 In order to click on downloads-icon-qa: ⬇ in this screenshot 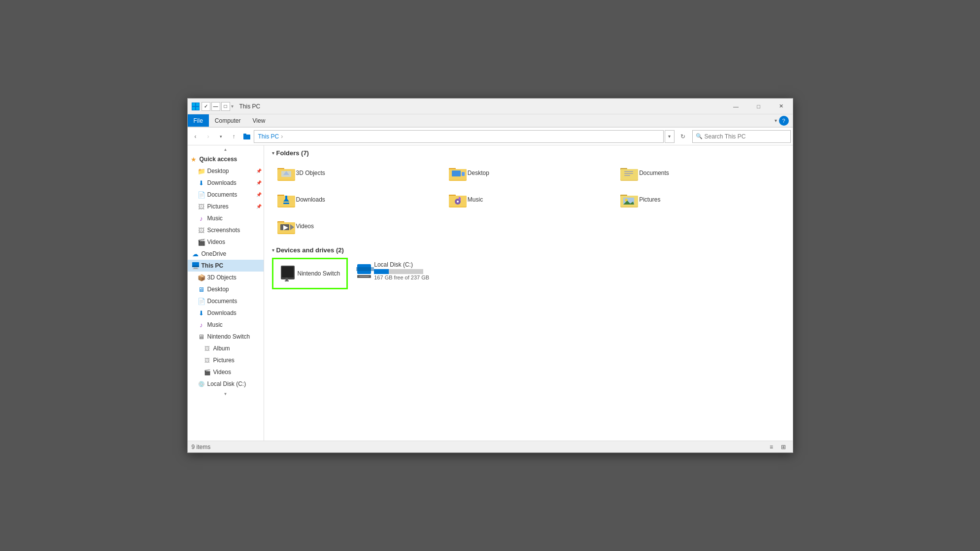, I will do `click(202, 183)`.